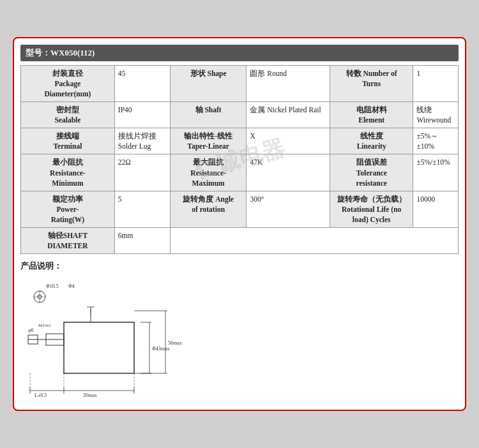 The width and height of the screenshot is (479, 448). Describe the element at coordinates (142, 142) in the screenshot. I see `value-terminal: 接线片焊接 Solder Lug` at that location.